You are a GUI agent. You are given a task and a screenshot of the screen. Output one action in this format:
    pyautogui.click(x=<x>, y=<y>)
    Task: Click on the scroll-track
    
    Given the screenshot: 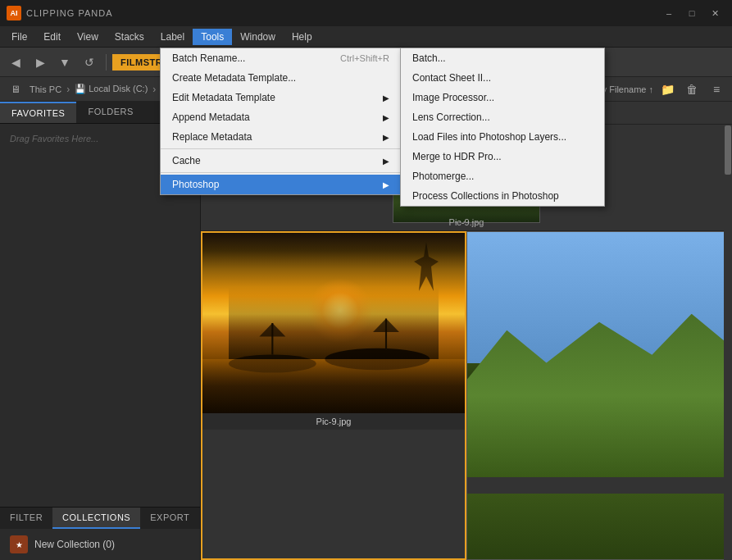 What is the action you would take?
    pyautogui.click(x=728, y=343)
    